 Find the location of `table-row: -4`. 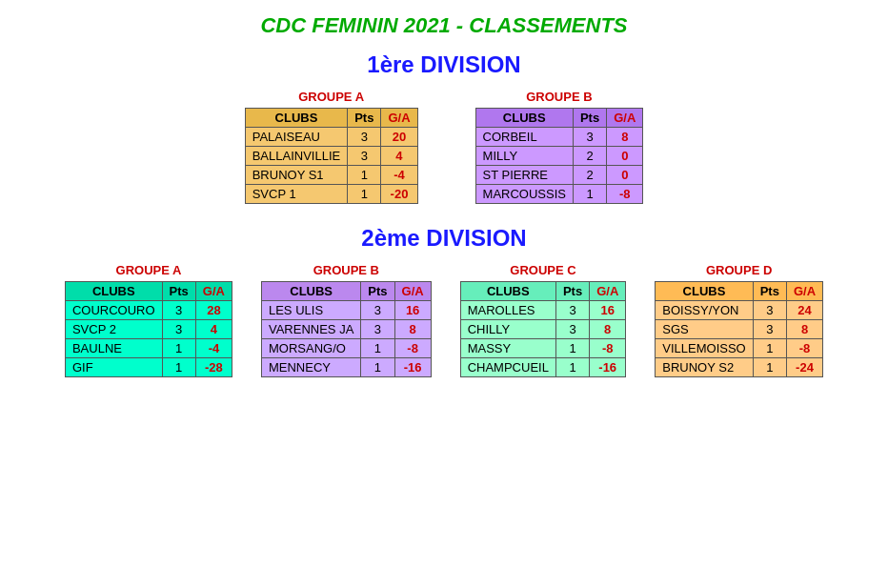

table-row: -4 is located at coordinates (213, 349).